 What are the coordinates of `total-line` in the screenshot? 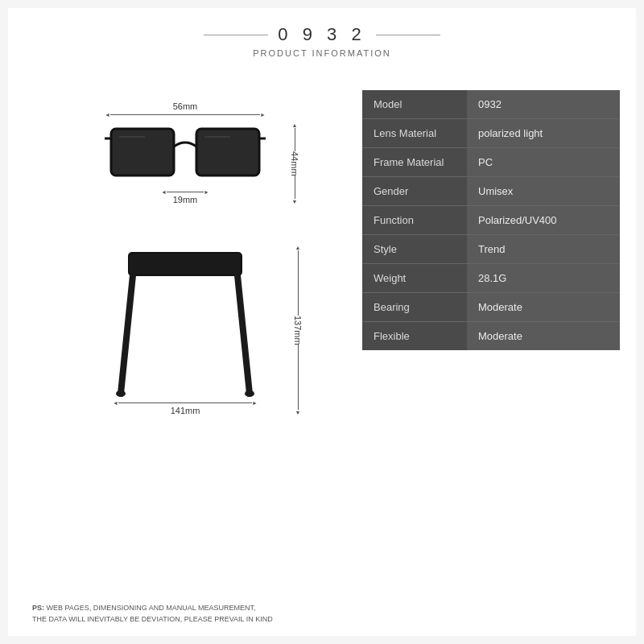 It's located at (185, 402).